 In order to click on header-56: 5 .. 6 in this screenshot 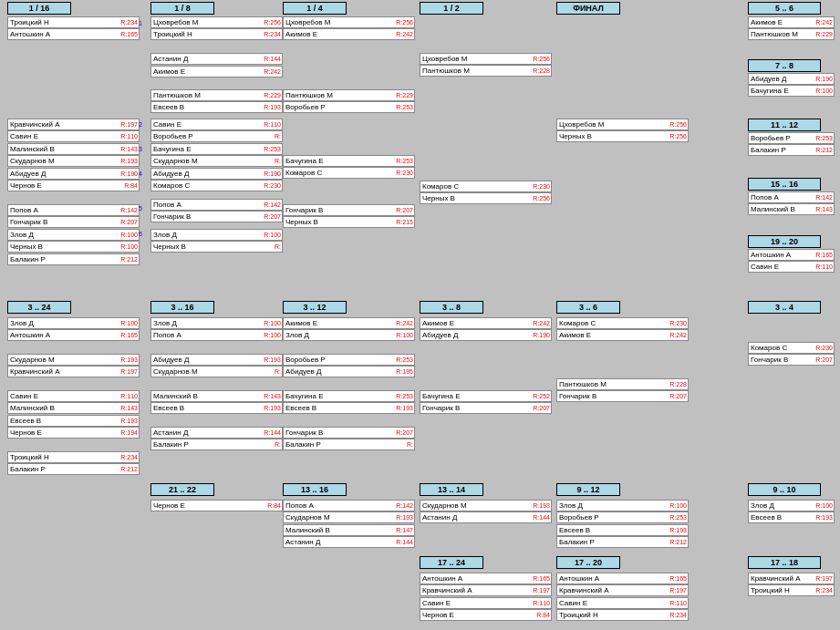, I will do `click(784, 8)`.